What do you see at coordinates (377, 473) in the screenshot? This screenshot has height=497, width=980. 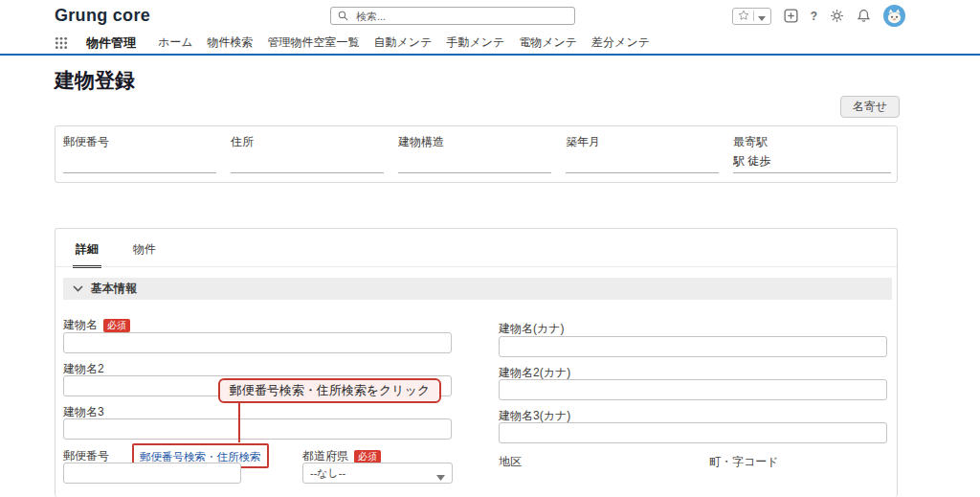 I see `prefecture-select: --なし--` at bounding box center [377, 473].